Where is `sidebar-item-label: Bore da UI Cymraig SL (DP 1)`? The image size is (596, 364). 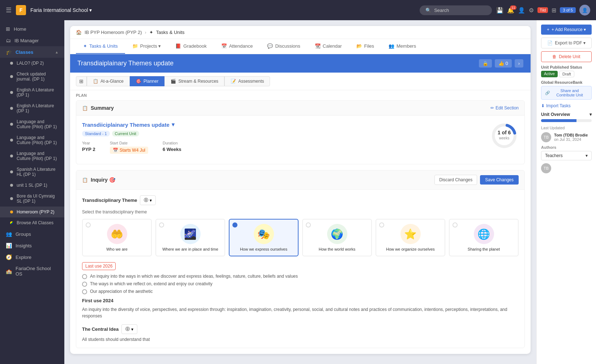
sidebar-item-label: Bore da UI Cymraig SL (DP 1) is located at coordinates (38, 199).